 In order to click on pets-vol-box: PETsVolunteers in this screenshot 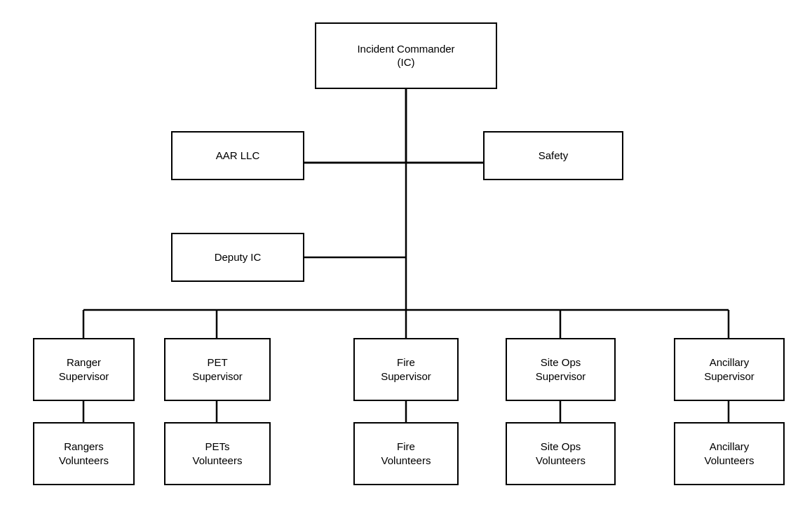, I will do `click(217, 454)`.